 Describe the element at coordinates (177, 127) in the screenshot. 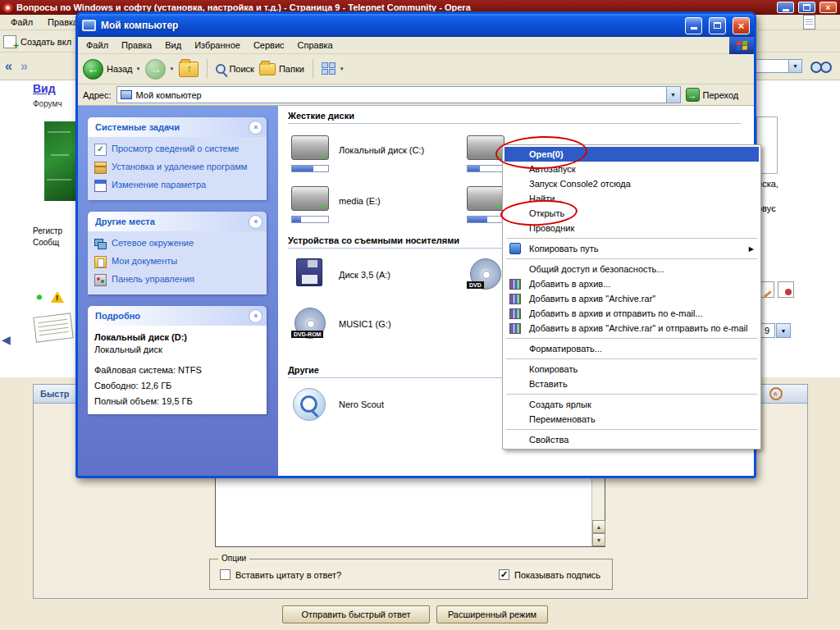

I see `system-tasks-header: Системные задачи «` at that location.